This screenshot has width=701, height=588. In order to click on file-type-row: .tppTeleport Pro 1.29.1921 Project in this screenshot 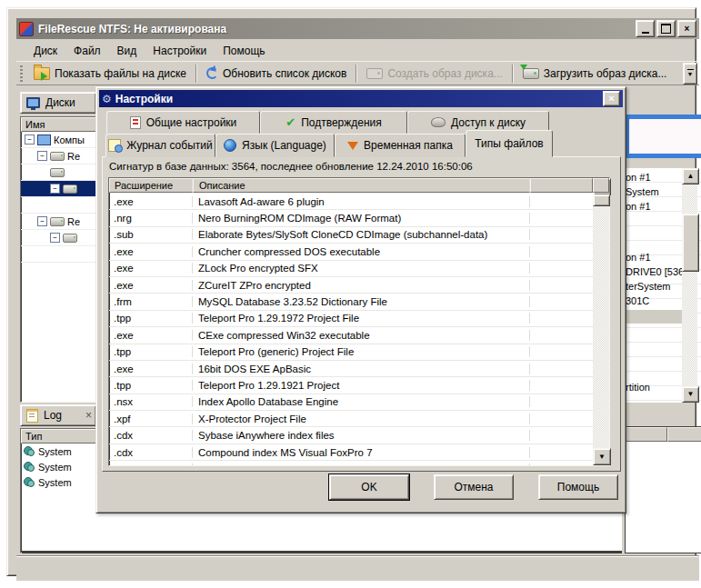, I will do `click(351, 385)`.